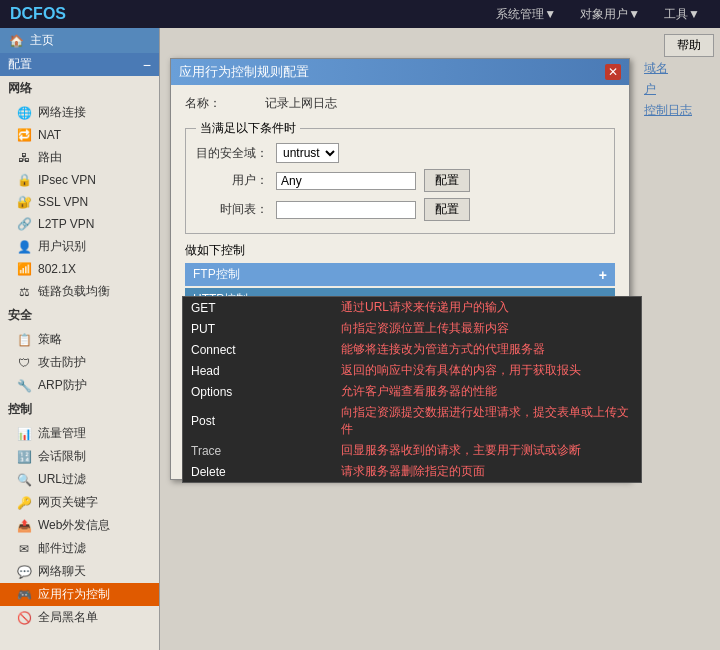 This screenshot has height=650, width=720. Describe the element at coordinates (74, 292) in the screenshot. I see `lb-label: 链路负载均衡` at that location.